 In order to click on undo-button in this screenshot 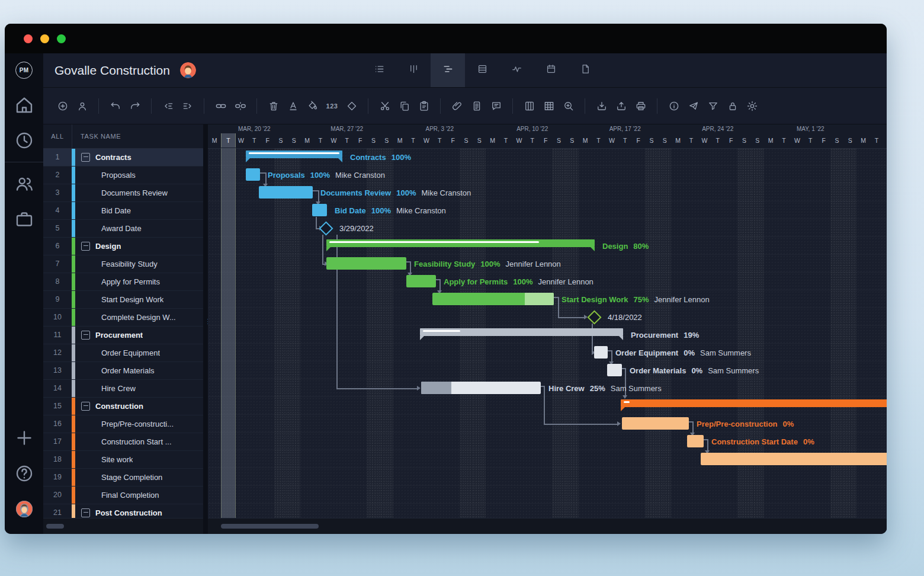, I will do `click(115, 105)`.